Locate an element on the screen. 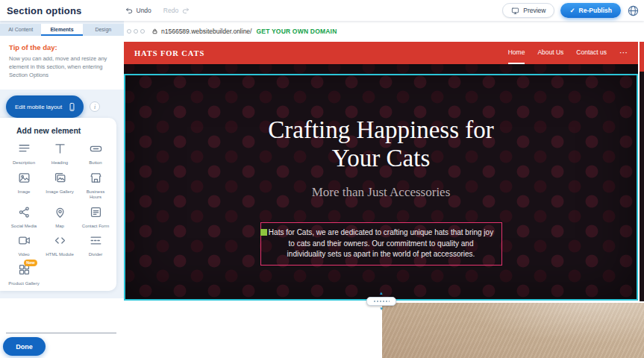 This screenshot has width=644, height=358. hero-paragraph-block: Hats for Cats, we are dedicated to craft… is located at coordinates (381, 244).